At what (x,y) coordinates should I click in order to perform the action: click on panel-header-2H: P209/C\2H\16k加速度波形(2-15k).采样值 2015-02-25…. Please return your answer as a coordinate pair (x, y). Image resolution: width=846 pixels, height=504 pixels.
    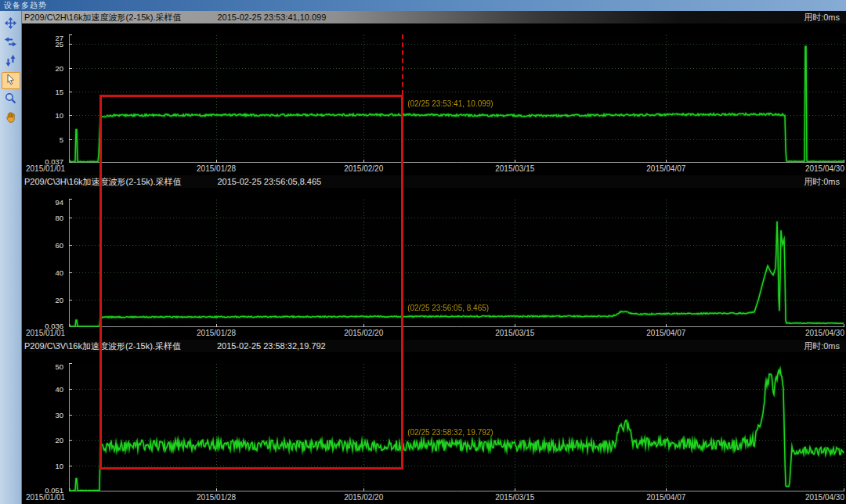
    Looking at the image, I should click on (434, 17).